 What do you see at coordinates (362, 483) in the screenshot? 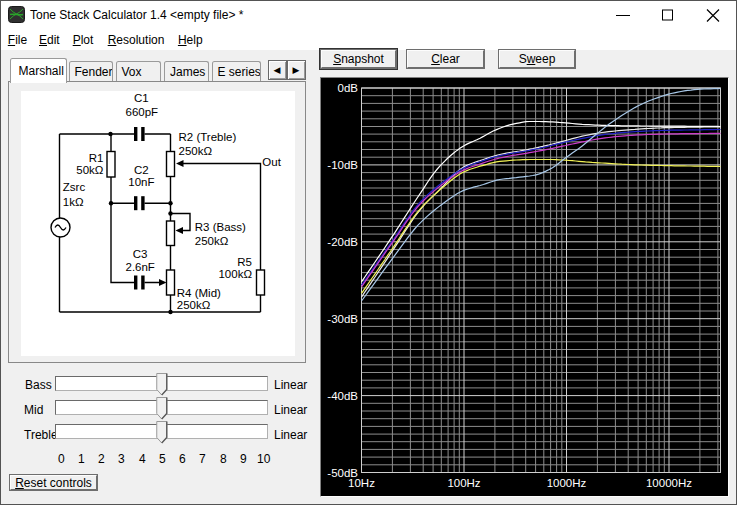
I see `svg-text: 10Hz` at bounding box center [362, 483].